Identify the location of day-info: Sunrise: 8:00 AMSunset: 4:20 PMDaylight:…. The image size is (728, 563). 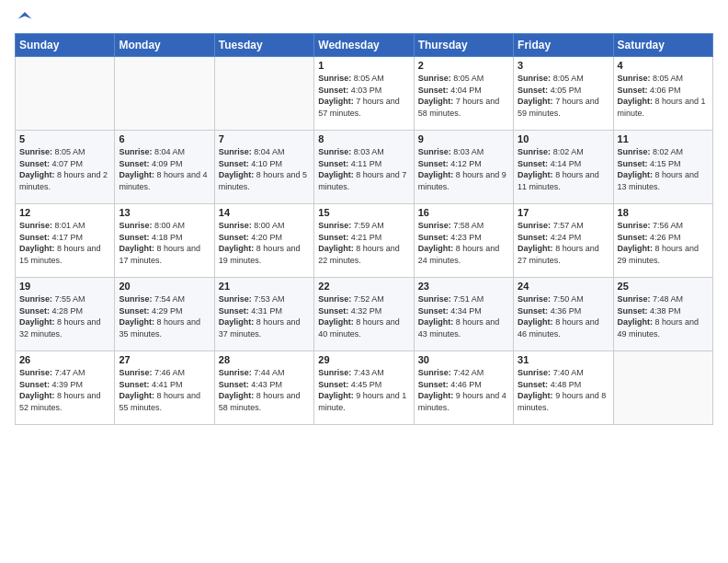
(265, 243).